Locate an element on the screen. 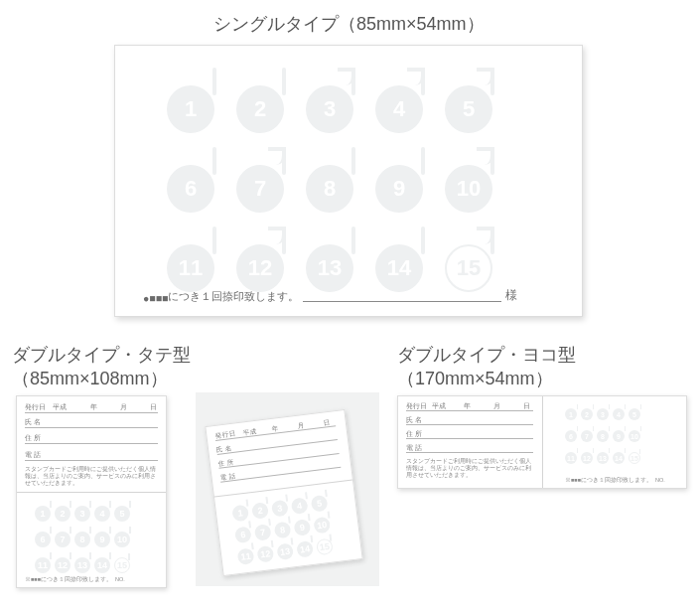 Image resolution: width=700 pixels, height=611 pixels. mini-stamp-11: 11 is located at coordinates (43, 565).